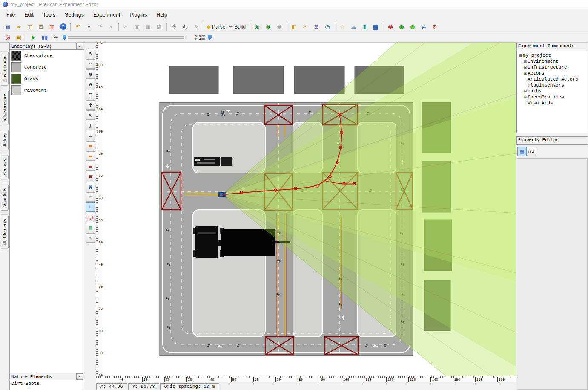 The height and width of the screenshot is (390, 588). I want to click on sphere-green-button: ●, so click(402, 27).